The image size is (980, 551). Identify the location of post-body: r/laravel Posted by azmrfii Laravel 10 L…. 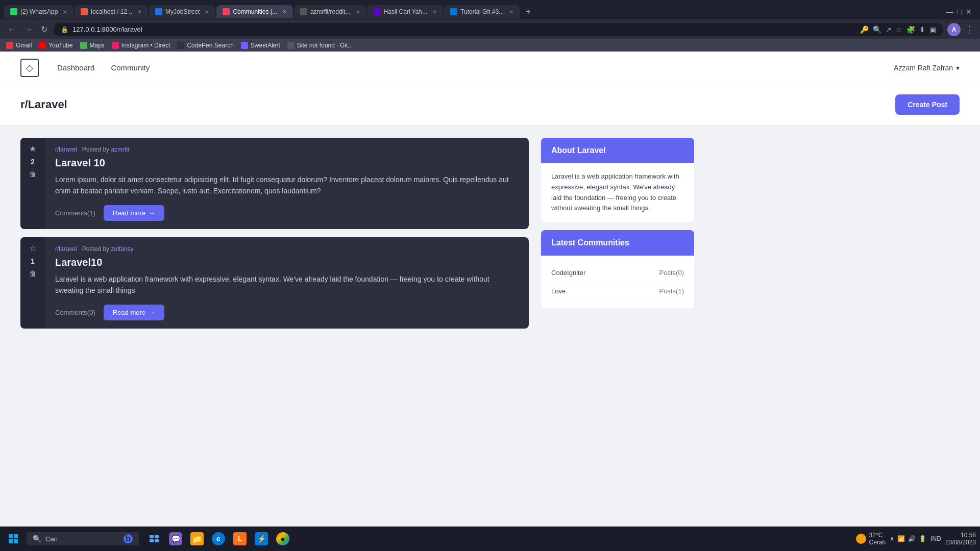
(287, 184).